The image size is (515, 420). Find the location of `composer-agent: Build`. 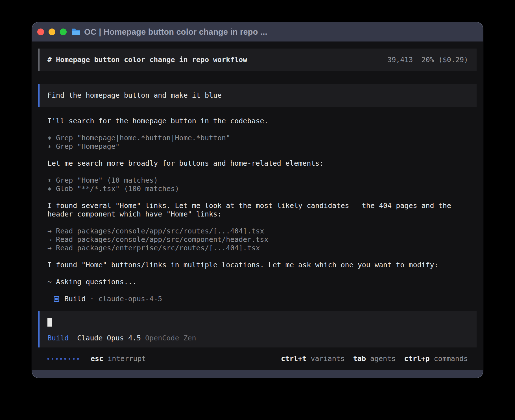

composer-agent: Build is located at coordinates (58, 338).